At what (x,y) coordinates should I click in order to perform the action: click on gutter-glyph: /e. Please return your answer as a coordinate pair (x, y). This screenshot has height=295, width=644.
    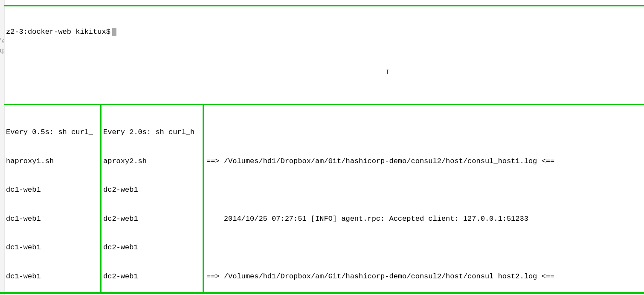
    Looking at the image, I should click on (3, 42).